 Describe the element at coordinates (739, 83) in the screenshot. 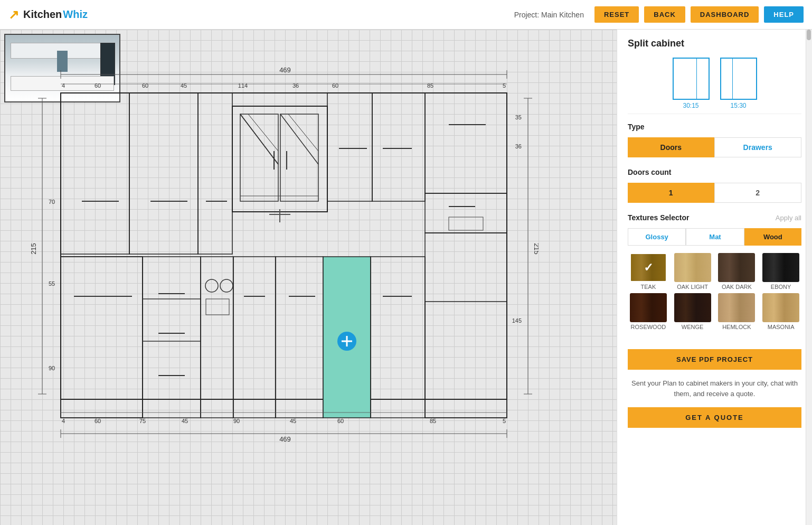

I see `split-option-15-30: 15:30` at that location.